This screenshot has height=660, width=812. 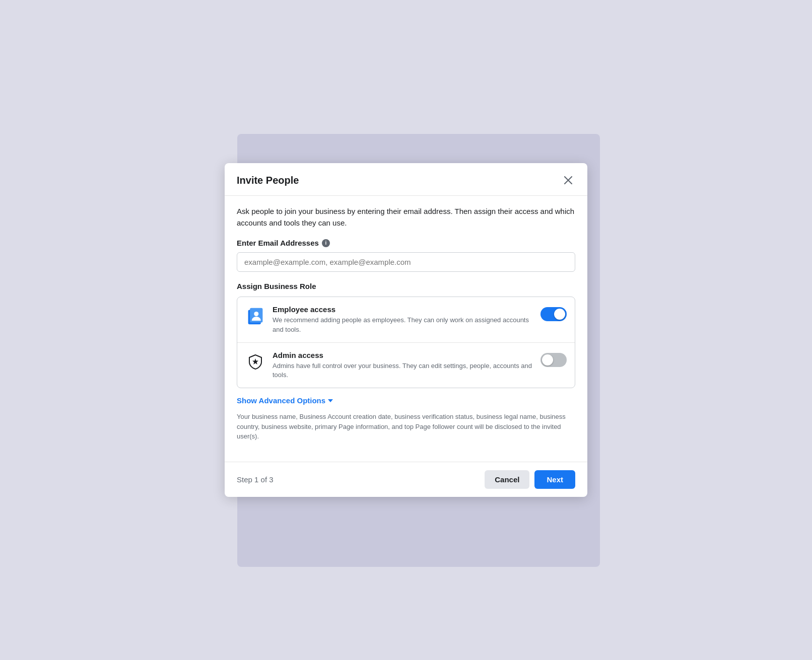 I want to click on admin-toggle-wrap, so click(x=554, y=360).